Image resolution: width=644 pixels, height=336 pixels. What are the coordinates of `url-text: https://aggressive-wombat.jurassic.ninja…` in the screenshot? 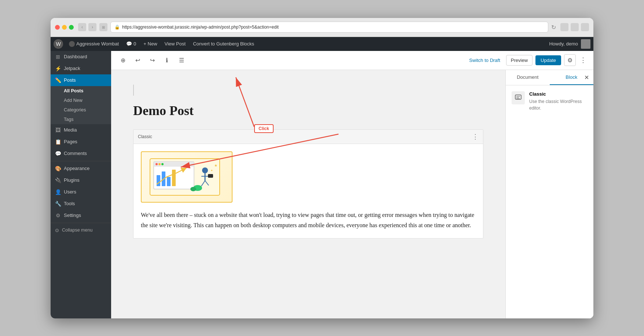 It's located at (200, 27).